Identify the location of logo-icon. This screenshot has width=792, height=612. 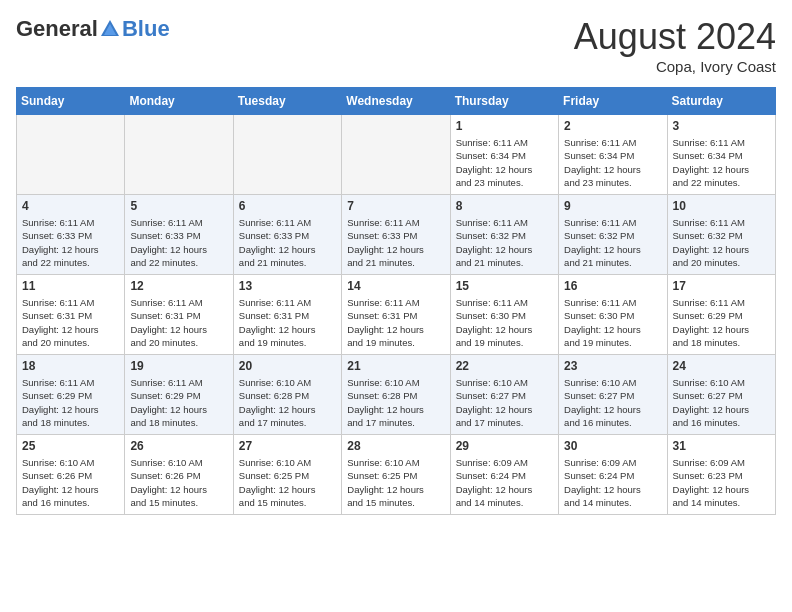
(110, 29).